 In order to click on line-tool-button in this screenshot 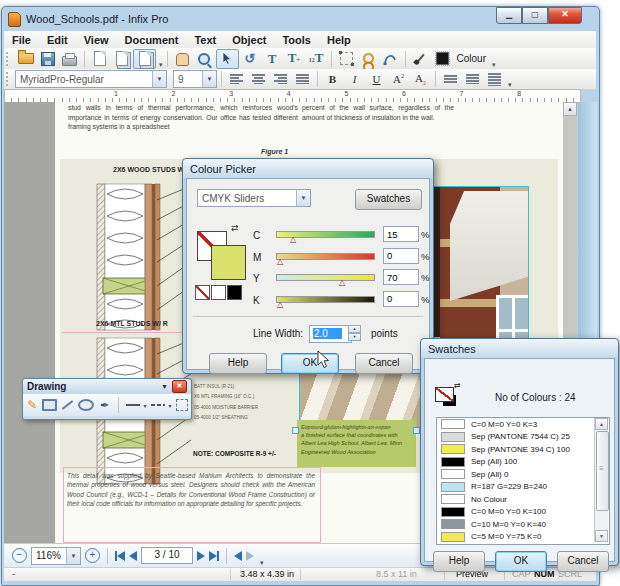, I will do `click(68, 405)`.